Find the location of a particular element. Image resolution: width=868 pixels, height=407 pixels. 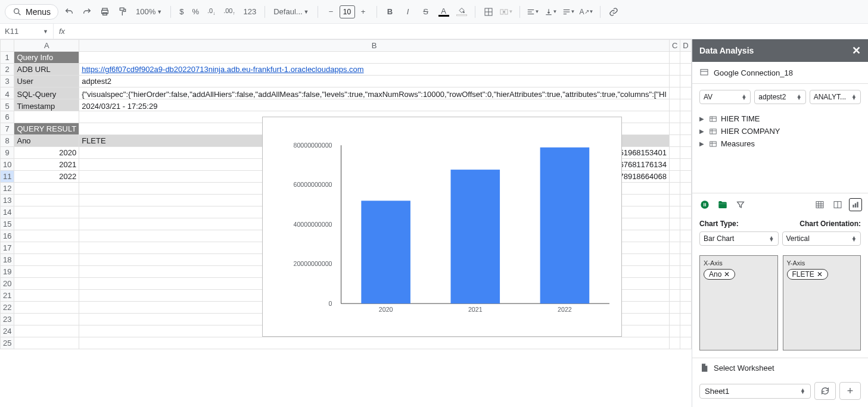

cell-E8 is located at coordinates (691, 141).